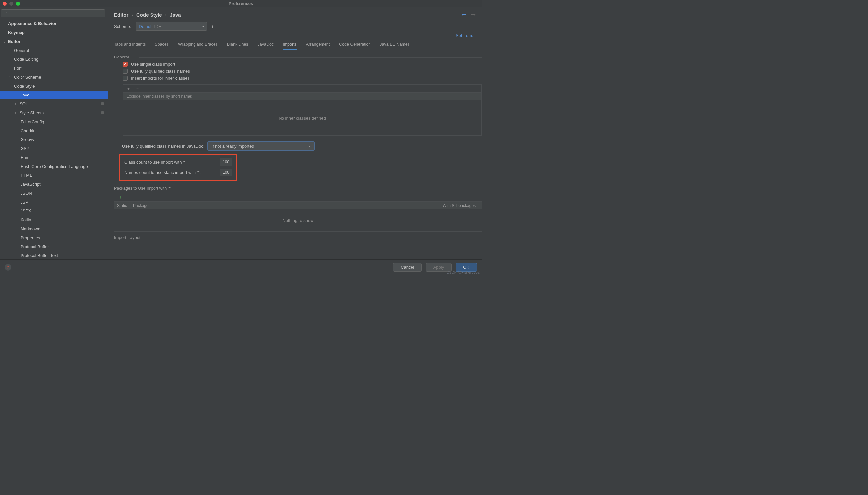 The image size is (868, 495). Describe the element at coordinates (54, 33) in the screenshot. I see `tree-keymap: Keymap` at that location.